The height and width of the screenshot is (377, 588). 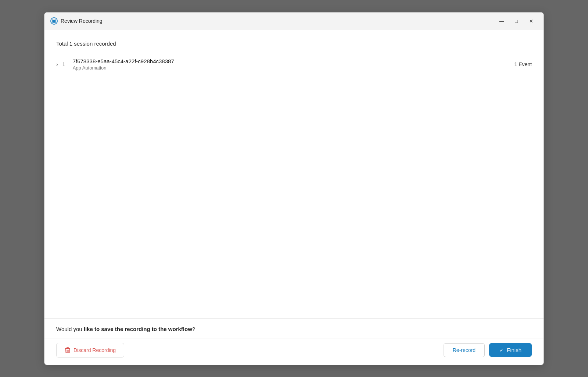 I want to click on discard-recording-button: Discard Recording, so click(x=90, y=350).